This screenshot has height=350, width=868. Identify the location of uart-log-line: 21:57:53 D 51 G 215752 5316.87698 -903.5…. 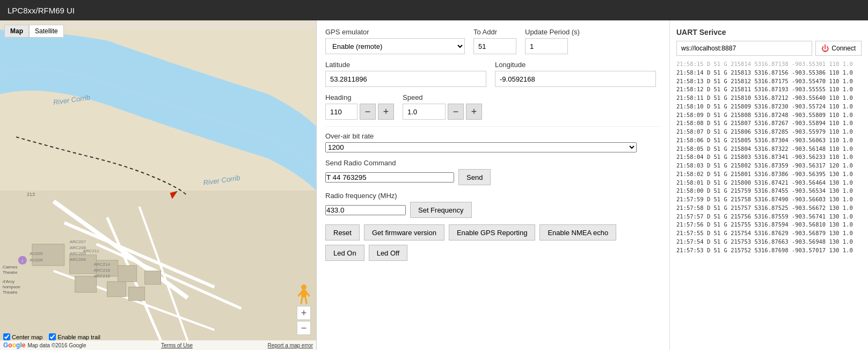
(769, 251).